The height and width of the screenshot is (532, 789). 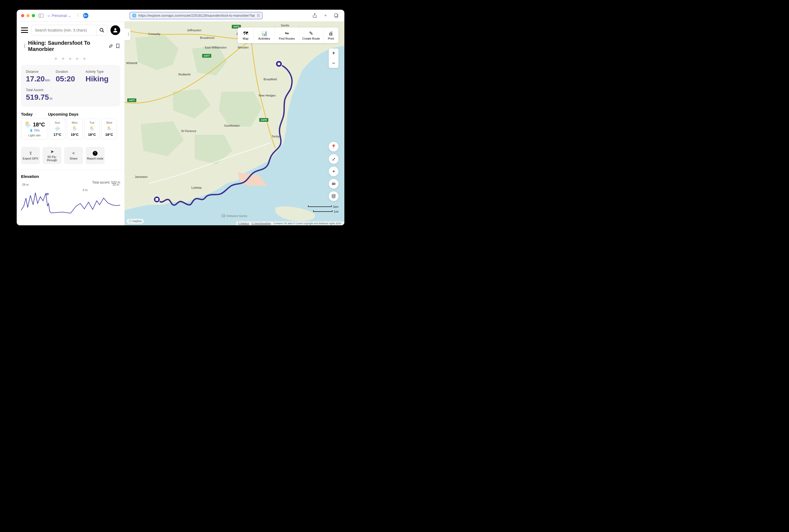 I want to click on collapse-sidebar-button: 〈, so click(x=128, y=35).